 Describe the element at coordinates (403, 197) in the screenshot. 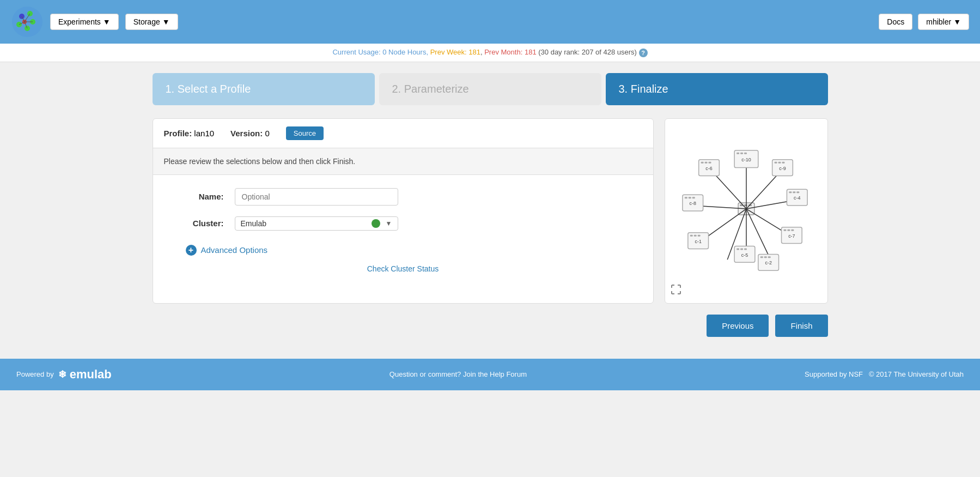

I see `name-row: Name:` at that location.